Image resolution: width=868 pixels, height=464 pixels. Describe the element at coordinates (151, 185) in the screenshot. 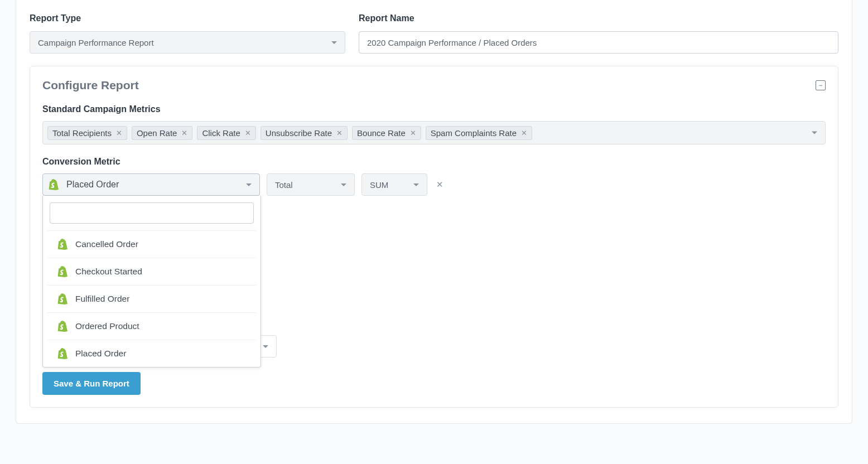

I see `conversion-metric-select: Placed Order` at that location.